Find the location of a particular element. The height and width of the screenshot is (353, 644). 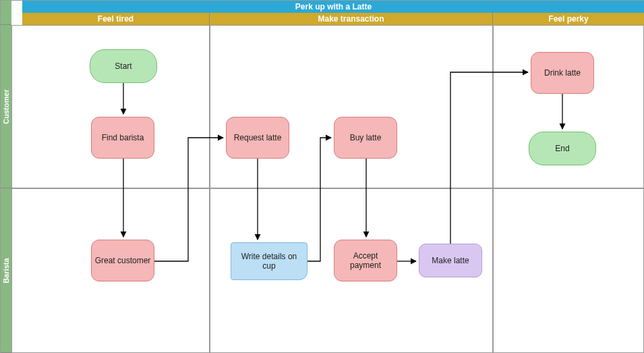

node-buy-latte: Buy latte is located at coordinates (365, 138).